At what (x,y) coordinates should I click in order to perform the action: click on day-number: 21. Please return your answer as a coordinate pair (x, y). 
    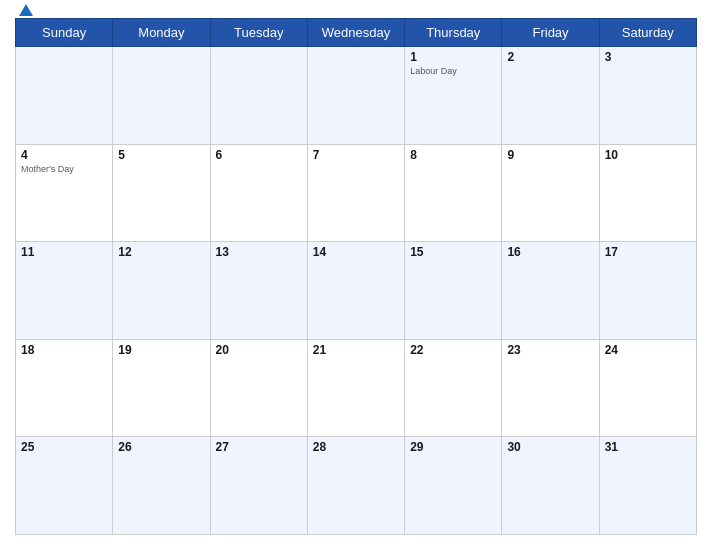
    Looking at the image, I should click on (356, 350).